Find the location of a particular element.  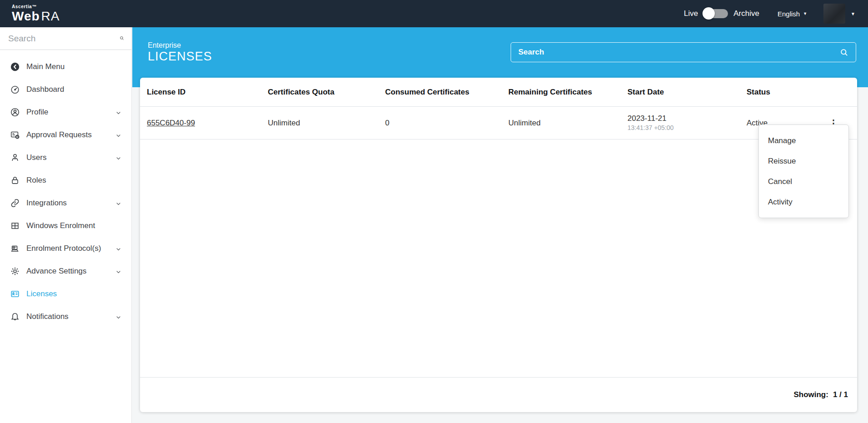

table-row: 655C6D40-99 Unlimited 0 Unlimited 2023-1… is located at coordinates (498, 123).